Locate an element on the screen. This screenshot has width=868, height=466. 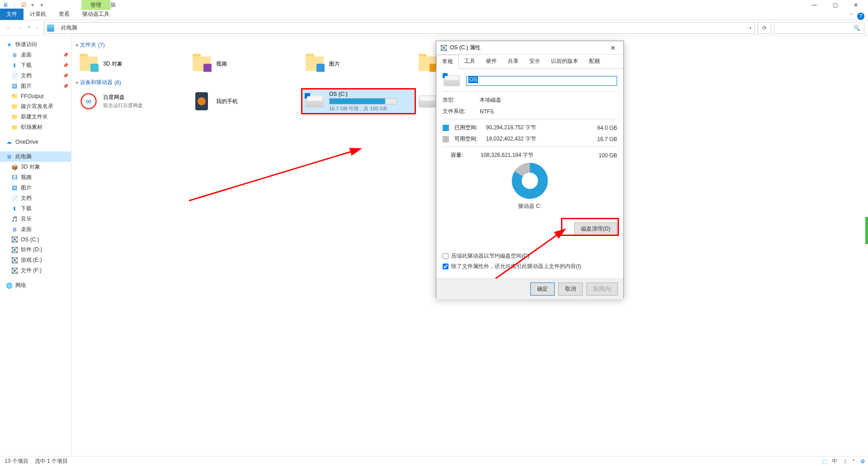
tab-drive-tools: 驱动器工具 is located at coordinates (96, 14).